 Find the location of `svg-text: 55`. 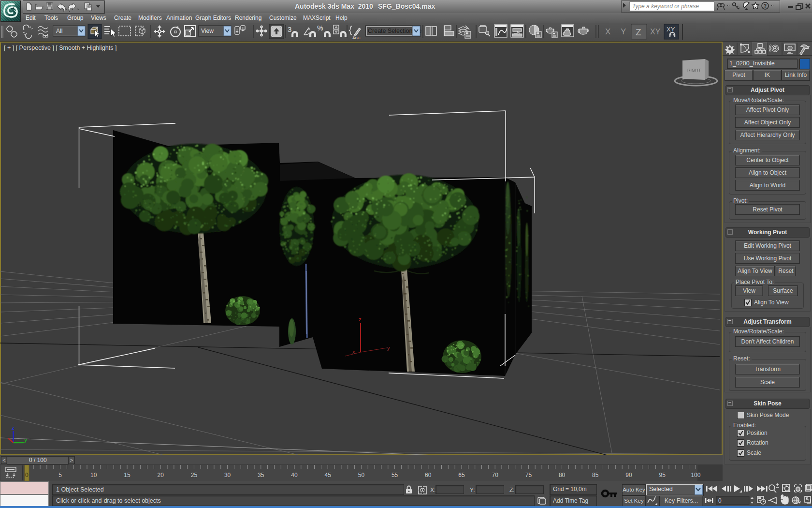

svg-text: 55 is located at coordinates (395, 475).